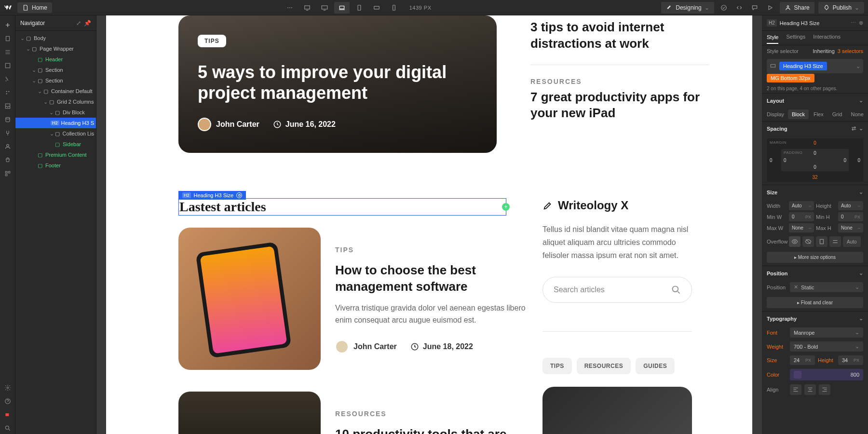  What do you see at coordinates (861, 23) in the screenshot?
I see `focus-icon: ⊕` at bounding box center [861, 23].